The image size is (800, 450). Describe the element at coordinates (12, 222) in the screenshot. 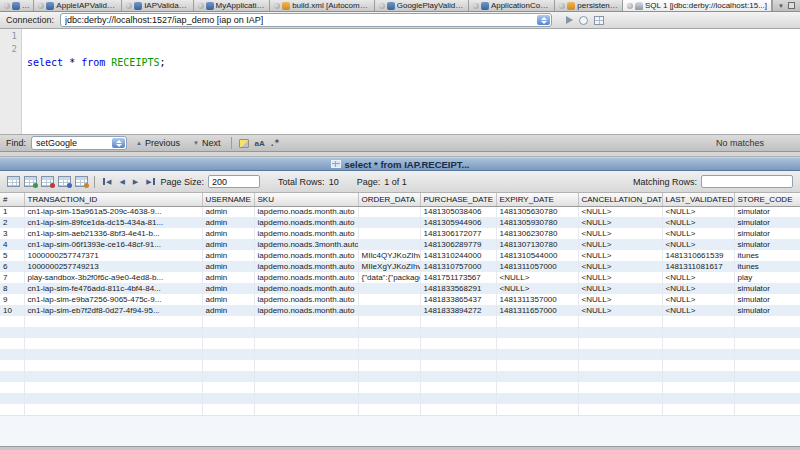

I see `table-cell: 2` at that location.